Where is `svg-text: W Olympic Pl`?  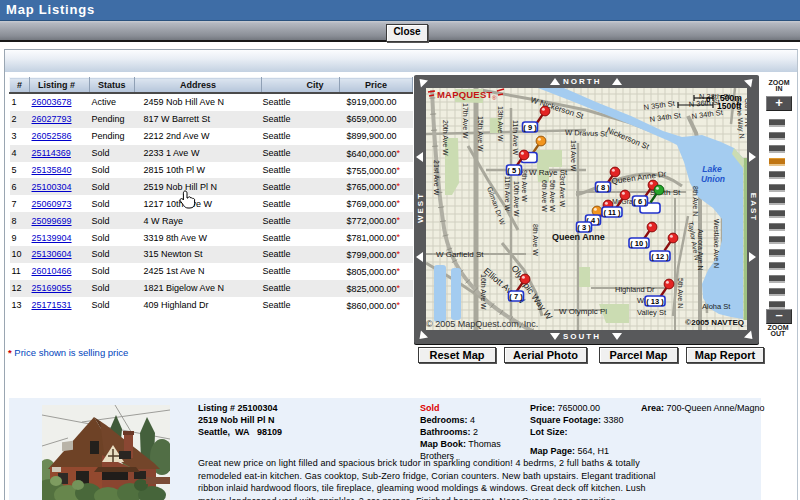 svg-text: W Olympic Pl is located at coordinates (583, 312).